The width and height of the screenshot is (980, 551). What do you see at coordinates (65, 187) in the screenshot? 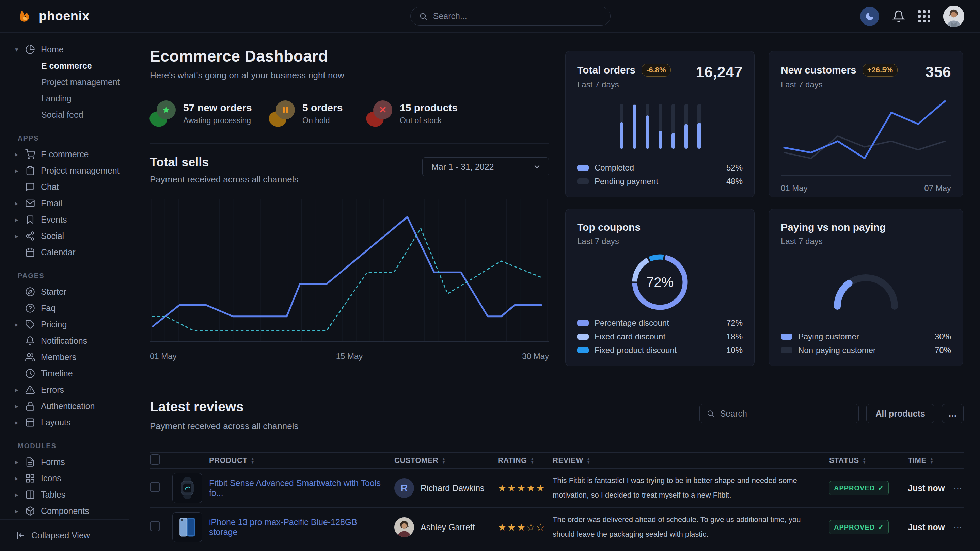
I see `sidebar-item-chat: Chat` at bounding box center [65, 187].